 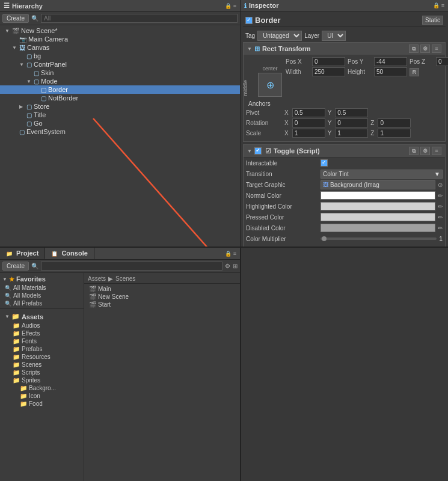 What do you see at coordinates (351, 113) in the screenshot?
I see `pivot-y-input` at bounding box center [351, 113].